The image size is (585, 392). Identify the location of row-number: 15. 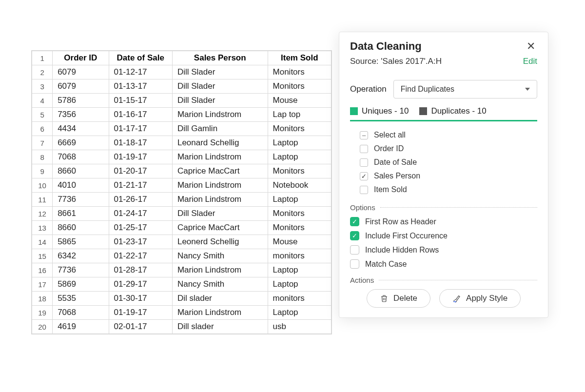
(42, 256).